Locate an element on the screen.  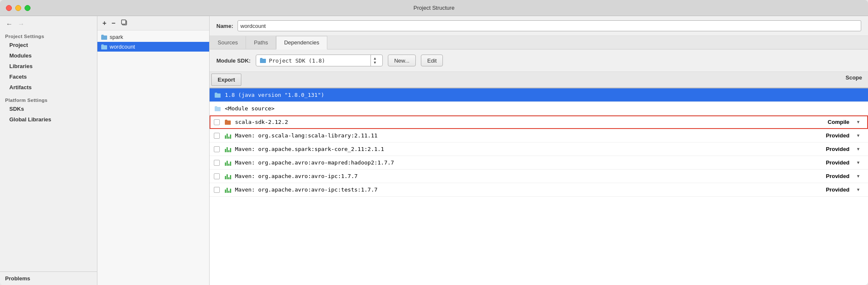
name-input is located at coordinates (550, 26).